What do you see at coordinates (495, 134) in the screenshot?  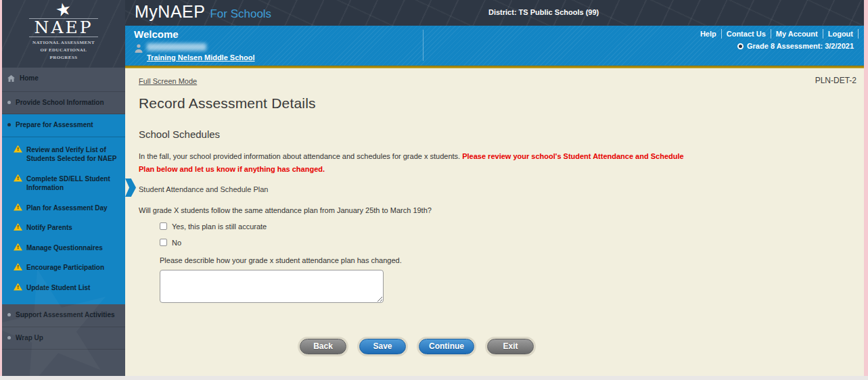 I see `section-title: School Schedules` at bounding box center [495, 134].